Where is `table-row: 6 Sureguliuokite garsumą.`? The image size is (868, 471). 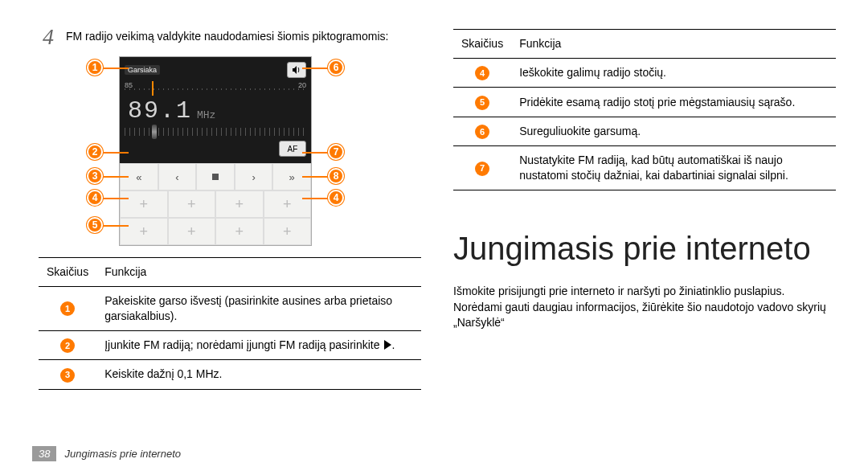 table-row: 6 Sureguliuokite garsumą. is located at coordinates (645, 131).